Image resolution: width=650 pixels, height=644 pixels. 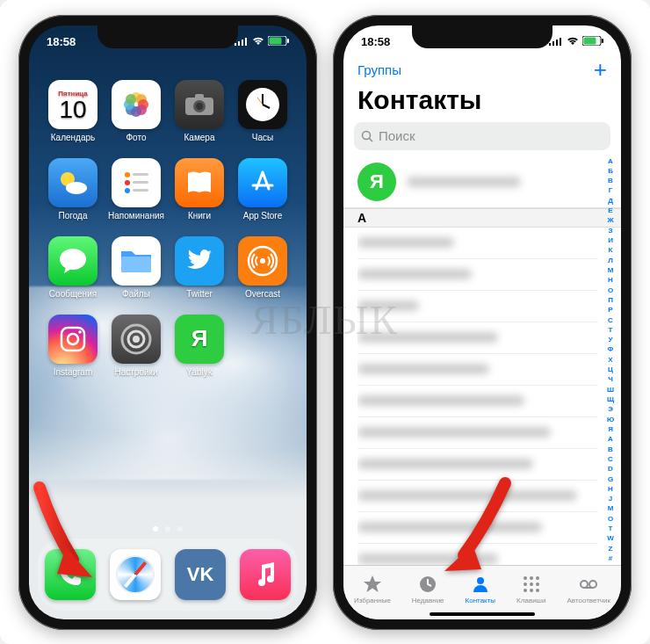 I want to click on index-letter: Ц, so click(x=610, y=369).